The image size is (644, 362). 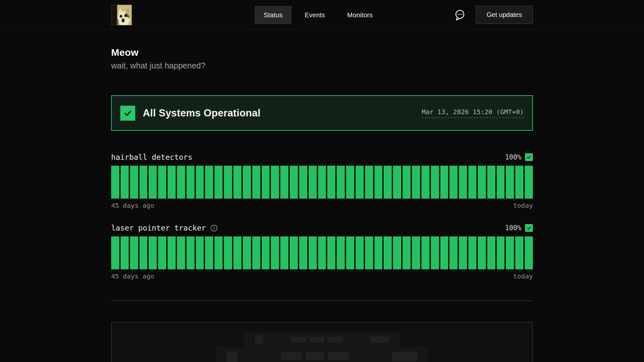 What do you see at coordinates (322, 66) in the screenshot?
I see `page-subtitle: wait, what just happened?` at bounding box center [322, 66].